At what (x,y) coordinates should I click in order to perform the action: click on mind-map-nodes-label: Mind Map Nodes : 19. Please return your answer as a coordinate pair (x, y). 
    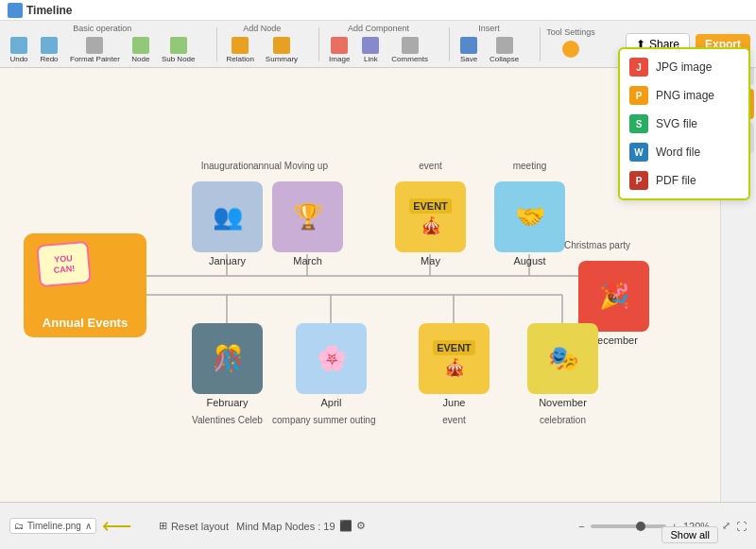
    Looking at the image, I should click on (285, 526).